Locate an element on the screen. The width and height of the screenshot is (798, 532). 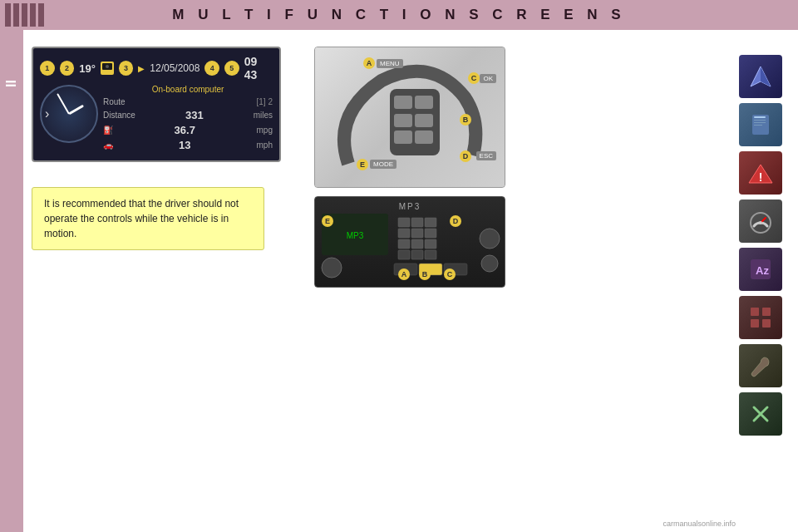
label-C: C is located at coordinates (474, 78).